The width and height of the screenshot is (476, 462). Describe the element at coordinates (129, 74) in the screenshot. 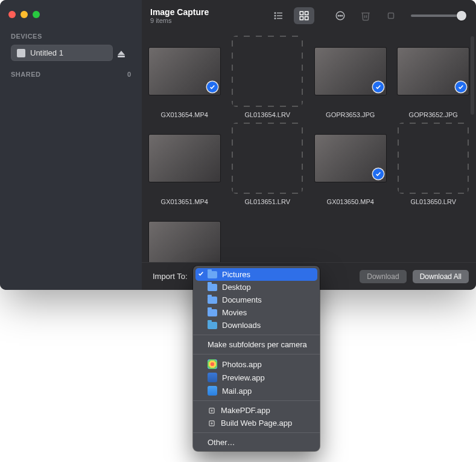

I see `sidebar-shared-count: 0` at that location.